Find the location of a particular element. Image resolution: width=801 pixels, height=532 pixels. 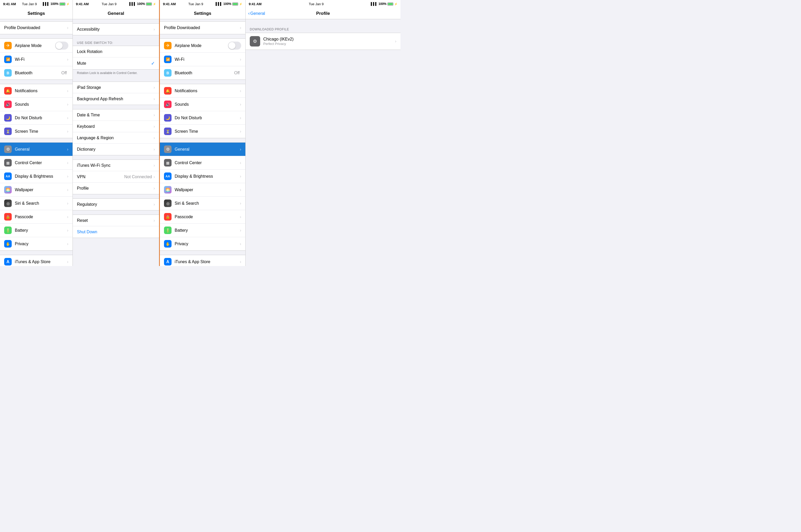

middle-row-shutdown: Shut Down is located at coordinates (116, 232).